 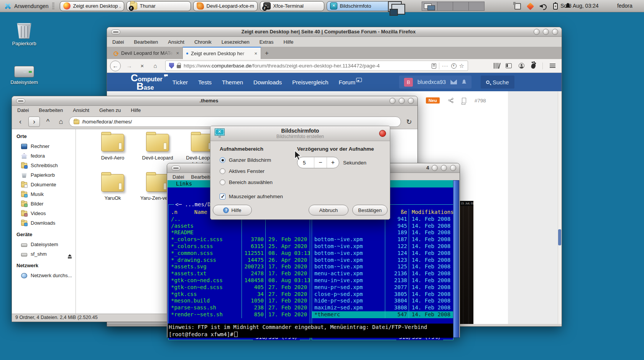 I want to click on hamburger-menu-icon, so click(x=553, y=66).